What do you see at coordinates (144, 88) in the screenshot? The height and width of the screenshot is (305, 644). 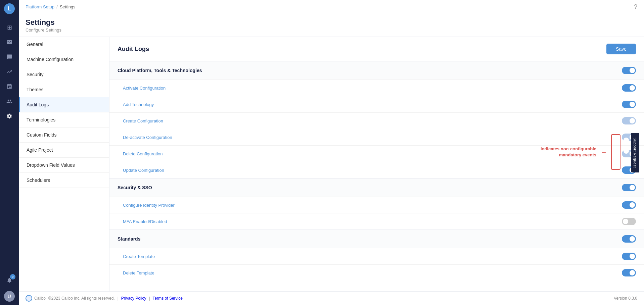 I see `item-label-activate-config: Activate Configuration` at bounding box center [144, 88].